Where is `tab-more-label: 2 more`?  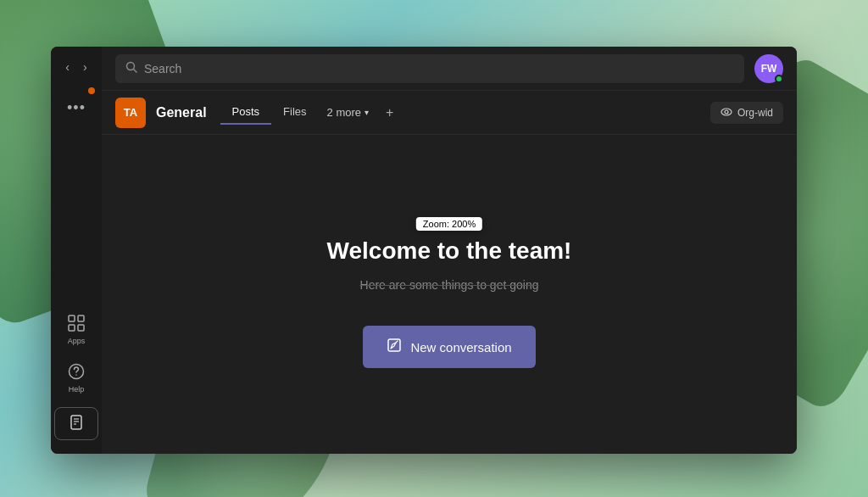 tab-more-label: 2 more is located at coordinates (344, 112).